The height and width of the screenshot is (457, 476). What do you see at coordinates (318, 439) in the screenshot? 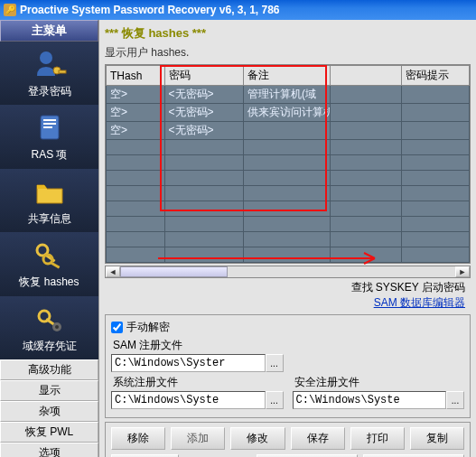
I see `save-button: 保存` at bounding box center [318, 439].